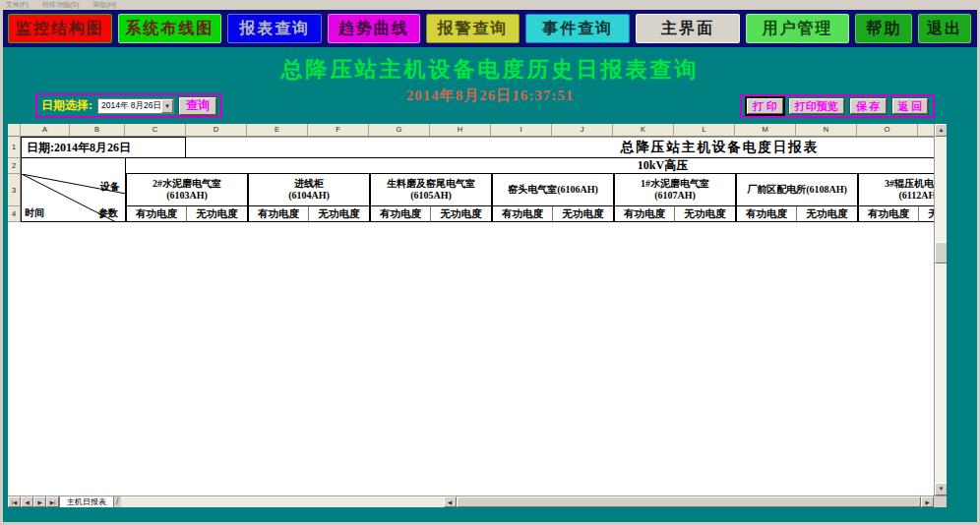  I want to click on equipment-name: 3#辊压机电气室, so click(909, 185).